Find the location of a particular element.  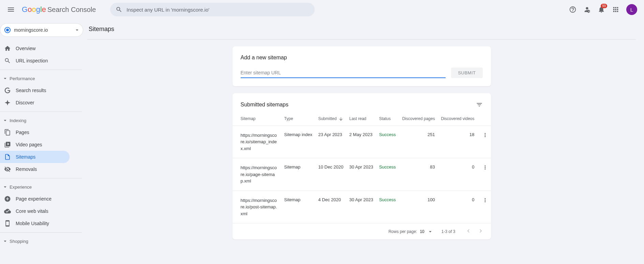

cell-last-read: 2 May 2023 is located at coordinates (361, 142).